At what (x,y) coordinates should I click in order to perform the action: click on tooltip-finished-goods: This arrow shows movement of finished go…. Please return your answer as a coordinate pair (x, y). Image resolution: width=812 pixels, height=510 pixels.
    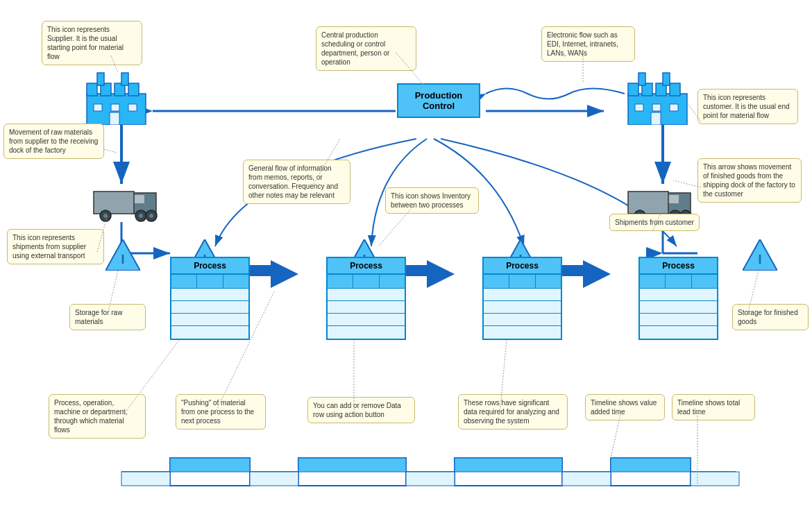
    Looking at the image, I should click on (750, 180).